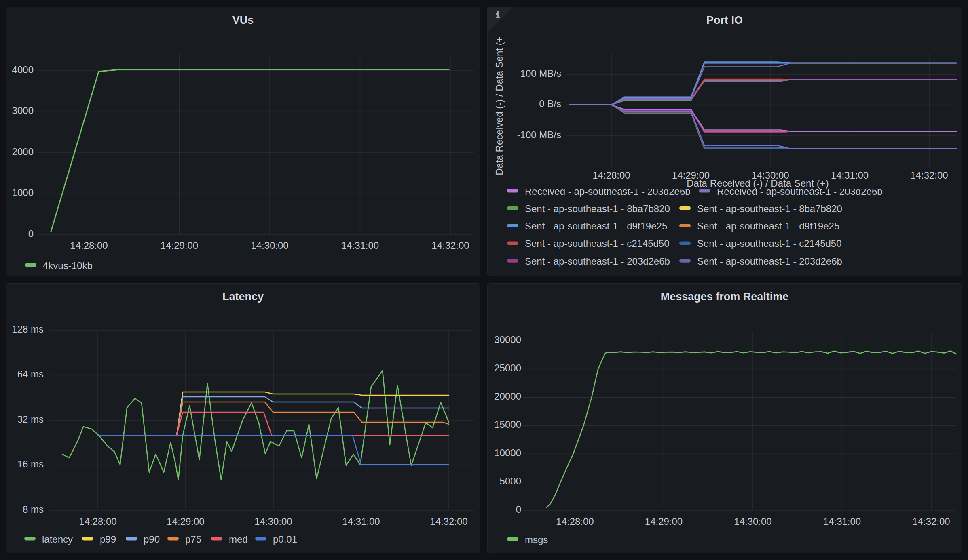 This screenshot has width=968, height=560. What do you see at coordinates (508, 396) in the screenshot?
I see `svg-text: 20000` at bounding box center [508, 396].